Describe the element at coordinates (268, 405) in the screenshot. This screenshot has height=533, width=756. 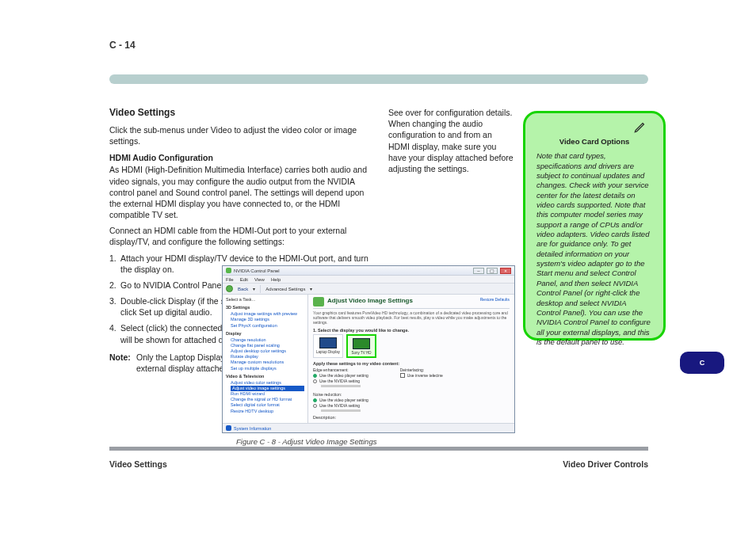
I see `tree-item: Select digital color format` at that location.